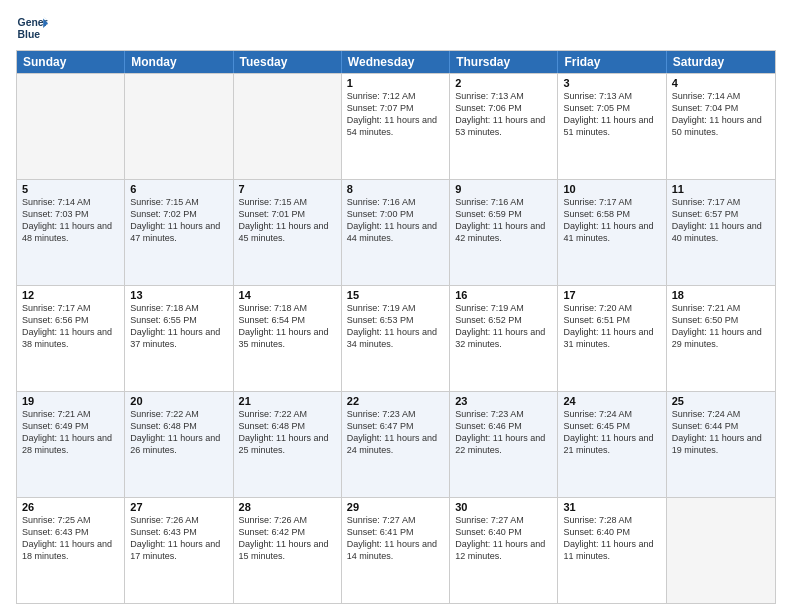 The image size is (792, 612). Describe the element at coordinates (71, 62) in the screenshot. I see `calendar-day-header: Sunday` at that location.